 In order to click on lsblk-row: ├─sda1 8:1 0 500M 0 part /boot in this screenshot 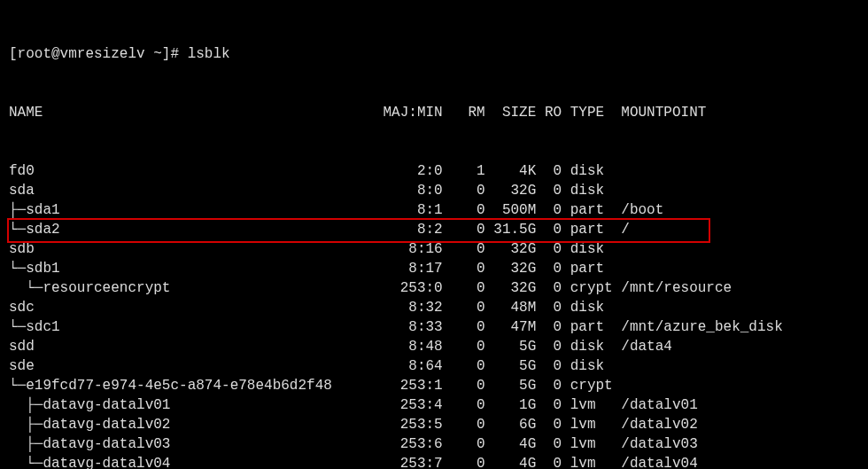, I will do `click(434, 210)`.